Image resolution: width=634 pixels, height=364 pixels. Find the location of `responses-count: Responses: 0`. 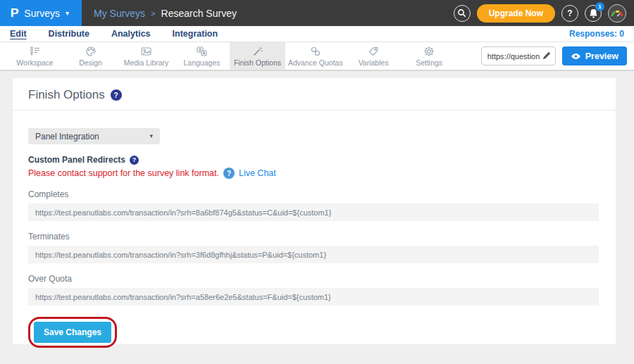

responses-count: Responses: 0 is located at coordinates (597, 34).